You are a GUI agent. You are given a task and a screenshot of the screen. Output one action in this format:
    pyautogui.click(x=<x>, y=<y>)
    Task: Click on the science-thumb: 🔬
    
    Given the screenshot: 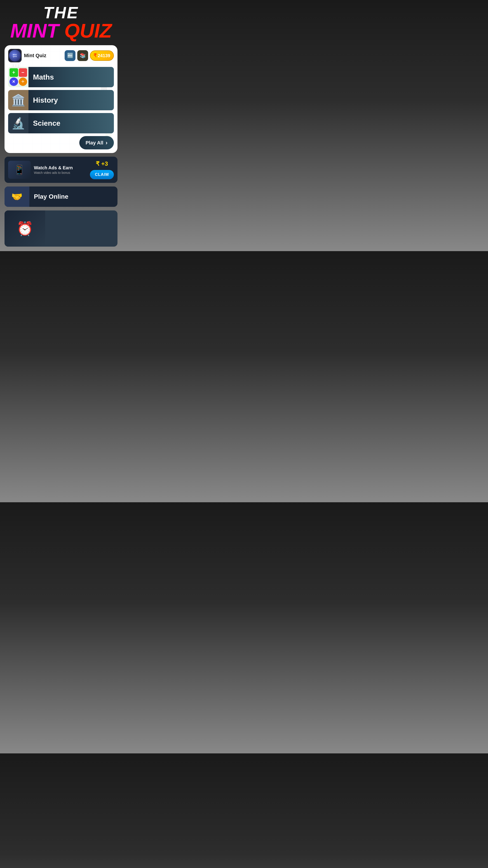 What is the action you would take?
    pyautogui.click(x=18, y=123)
    